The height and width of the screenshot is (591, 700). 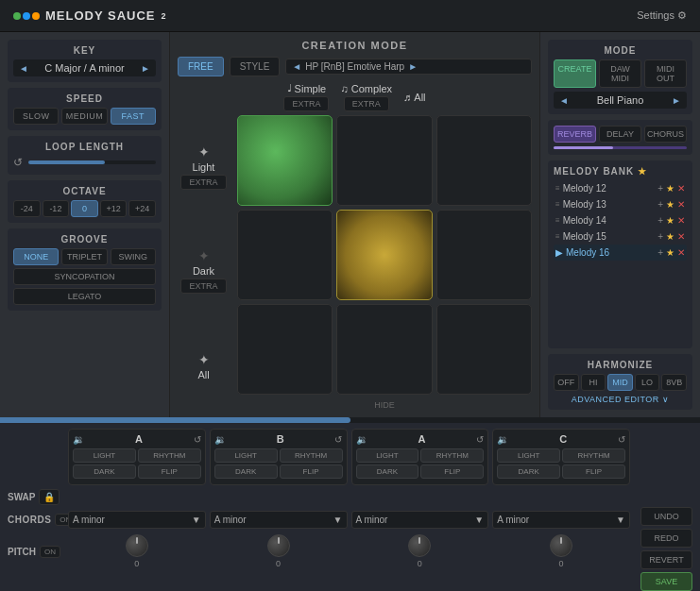 What do you see at coordinates (36, 257) in the screenshot?
I see `groove-none-button: NONE` at bounding box center [36, 257].